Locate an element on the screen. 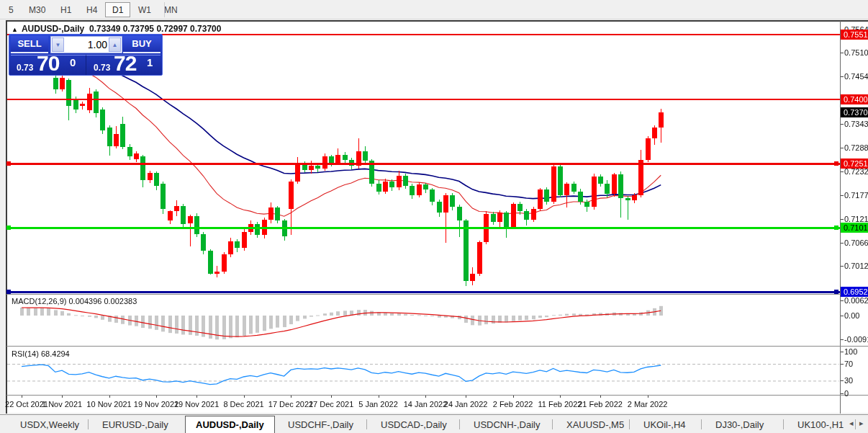 The width and height of the screenshot is (868, 433). symbol-tab-usdcnhdaily: USDCNH-,Daily is located at coordinates (507, 425).